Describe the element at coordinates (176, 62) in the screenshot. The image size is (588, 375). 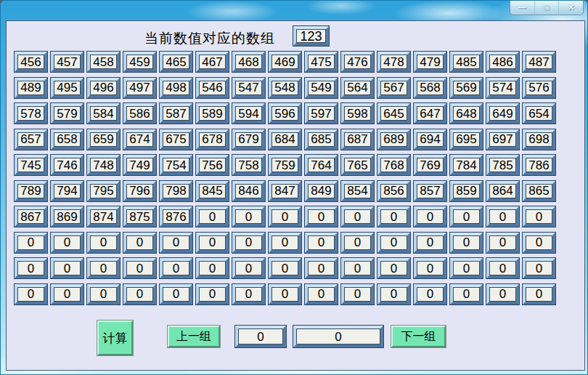
I see `grid-cell: 465` at that location.